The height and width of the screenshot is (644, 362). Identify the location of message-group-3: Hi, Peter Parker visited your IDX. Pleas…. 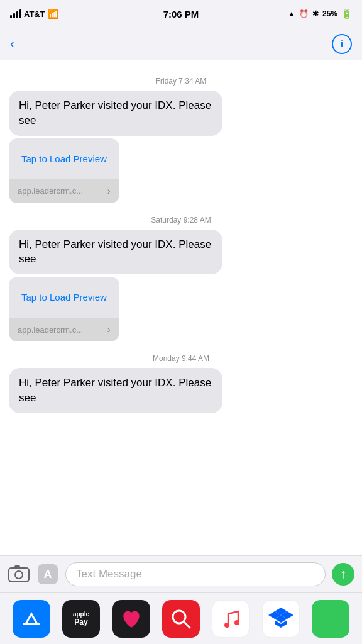
(181, 392).